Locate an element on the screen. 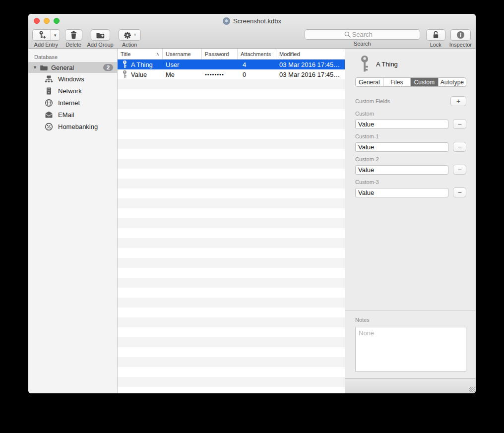  inspector-button is located at coordinates (460, 35).